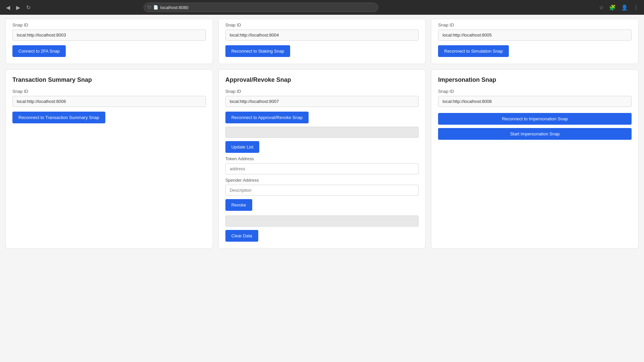 This screenshot has height=362, width=644. Describe the element at coordinates (322, 132) in the screenshot. I see `approval-list-input` at that location.